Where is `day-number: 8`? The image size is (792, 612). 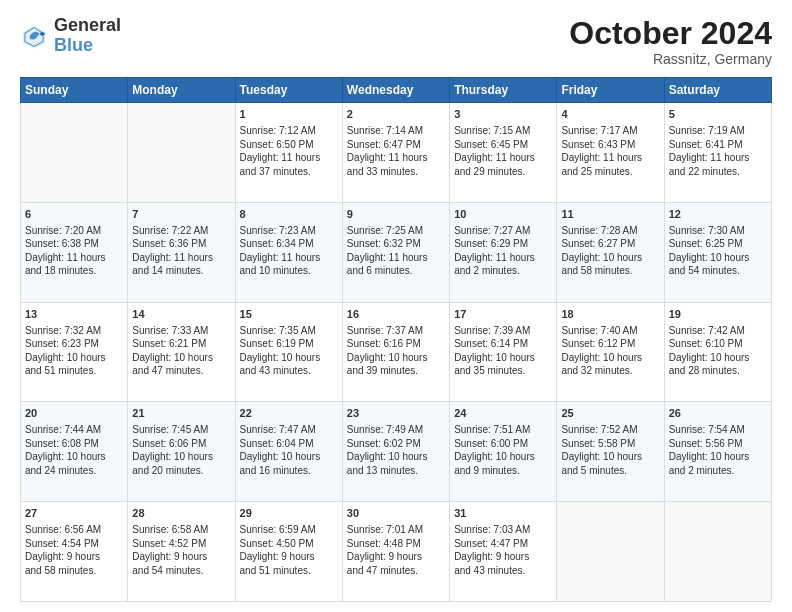 day-number: 8 is located at coordinates (289, 214).